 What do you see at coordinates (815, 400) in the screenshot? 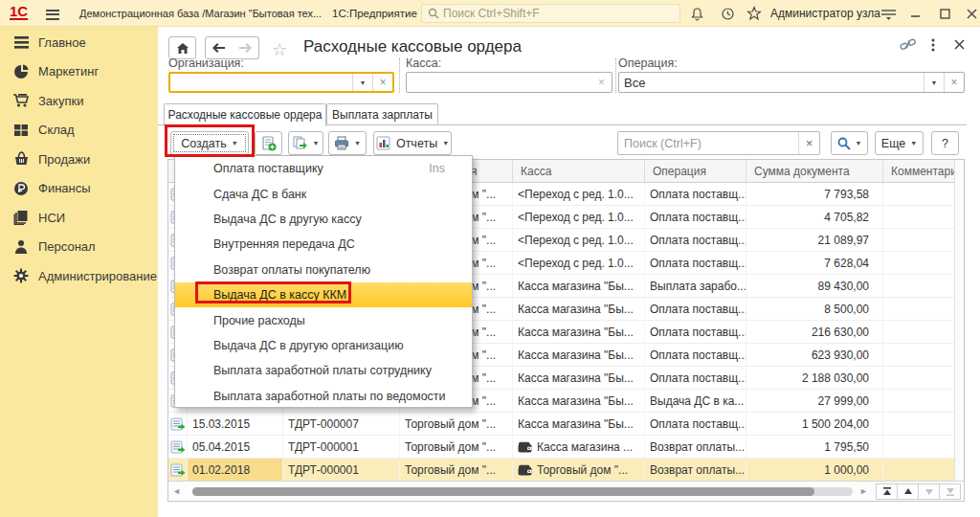
I see `cell-sum: 27 999,00` at bounding box center [815, 400].